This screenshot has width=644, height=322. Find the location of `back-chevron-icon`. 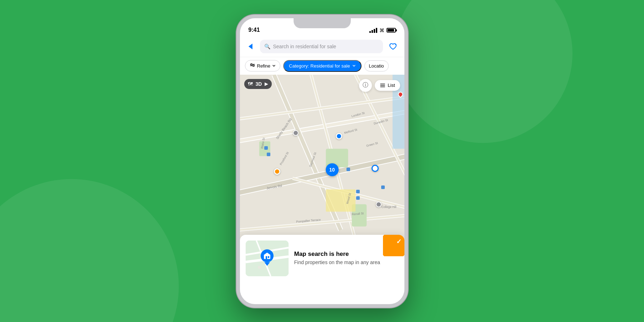

back-chevron-icon is located at coordinates (250, 46).